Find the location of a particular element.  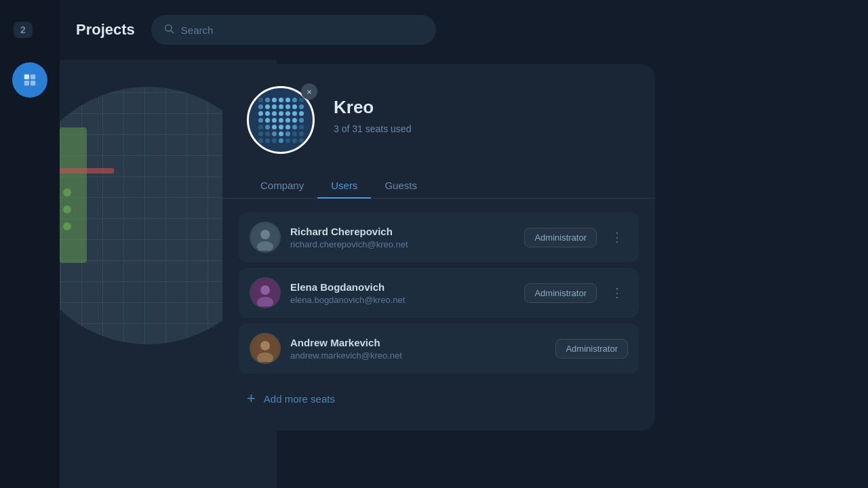

role-badge-richard: Administrator is located at coordinates (560, 237).